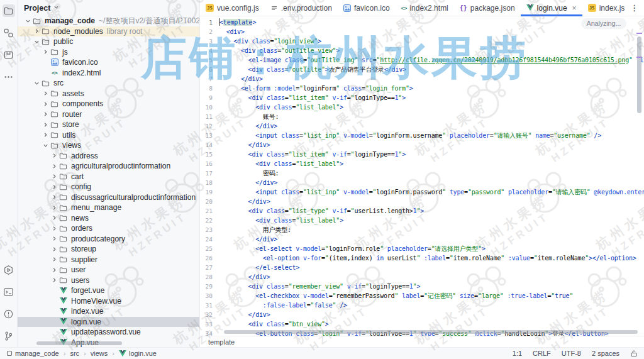 This screenshot has width=644, height=359. What do you see at coordinates (108, 73) in the screenshot?
I see `tree-item-index2.html: <>index2.html` at bounding box center [108, 73].